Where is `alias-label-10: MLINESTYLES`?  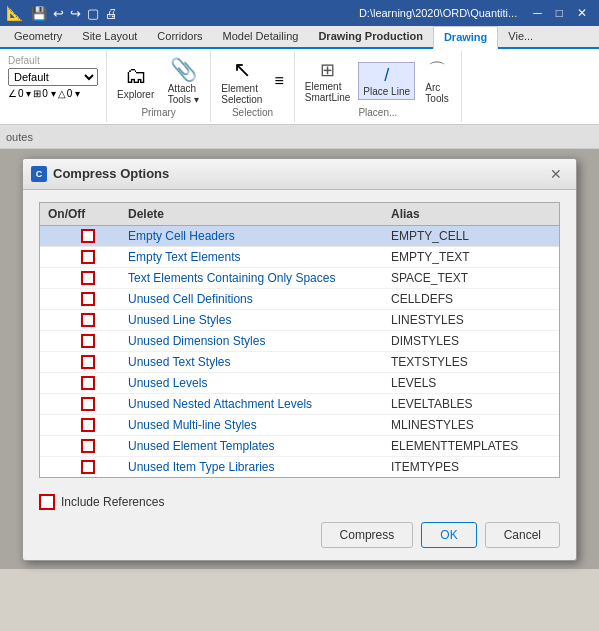 alias-label-10: MLINESTYLES is located at coordinates (471, 425).